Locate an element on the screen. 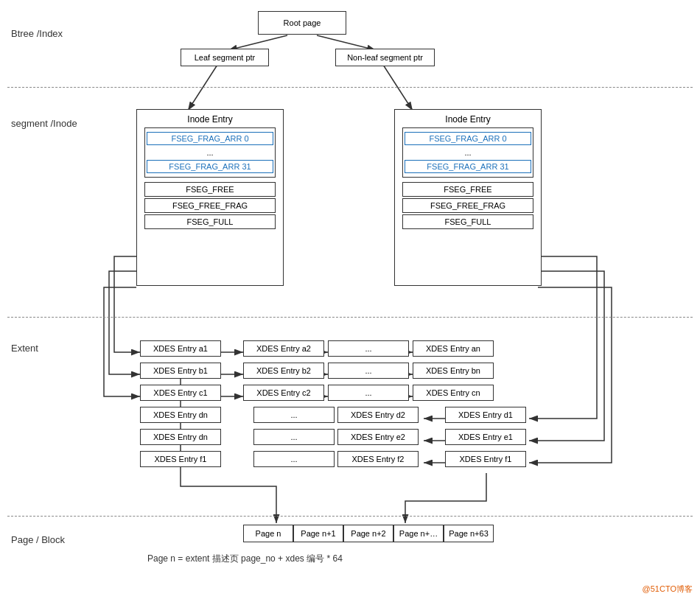 The height and width of the screenshot is (602, 700). xdes-b2: XDES Entry b2 is located at coordinates (284, 371).